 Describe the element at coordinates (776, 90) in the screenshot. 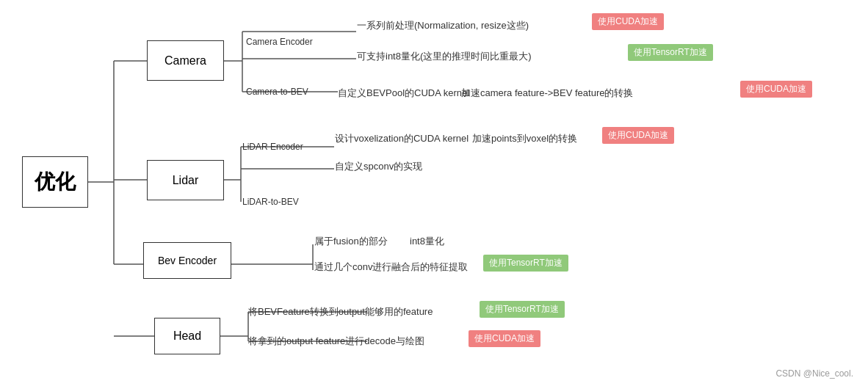

I see `badge-cuda-2: 使用CUDA加速` at that location.